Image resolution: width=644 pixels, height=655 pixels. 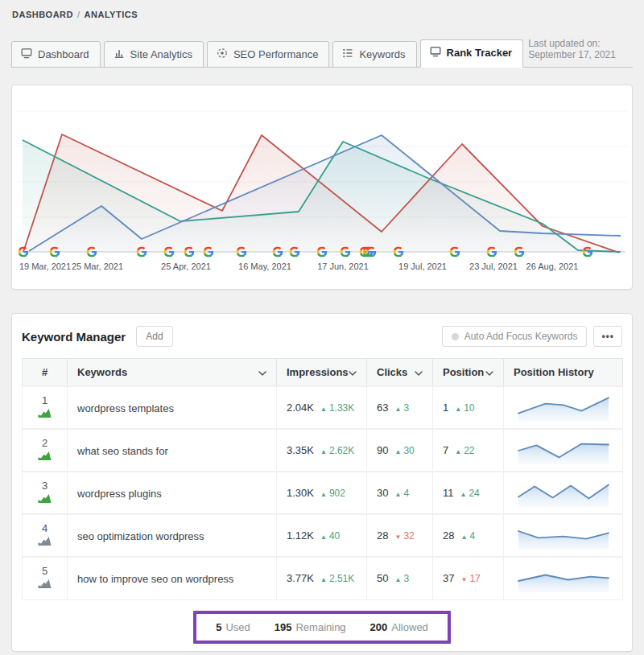 I want to click on tab-bar: Dashboard Site Analytics SEO Performance…, so click(x=322, y=50).